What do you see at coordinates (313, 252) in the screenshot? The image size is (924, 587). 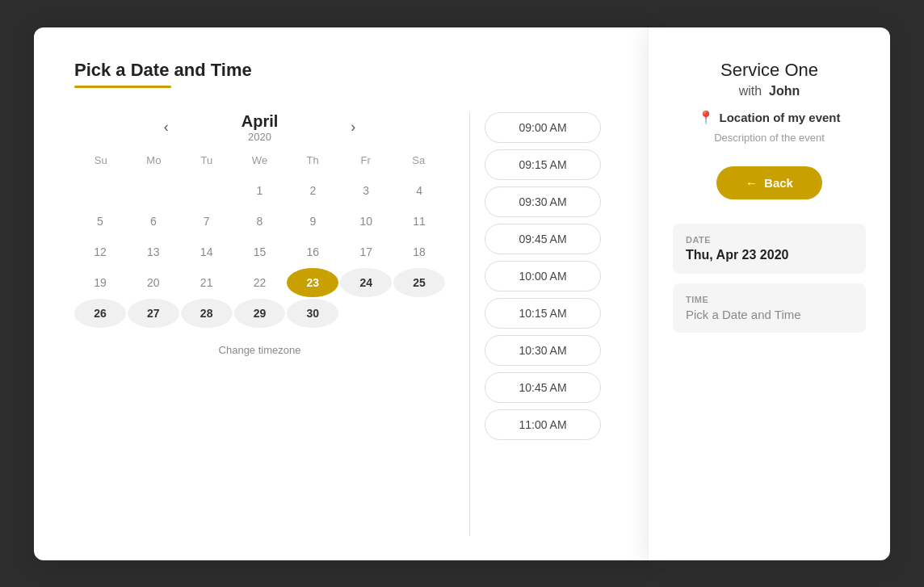 I see `calendar-day: 16` at bounding box center [313, 252].